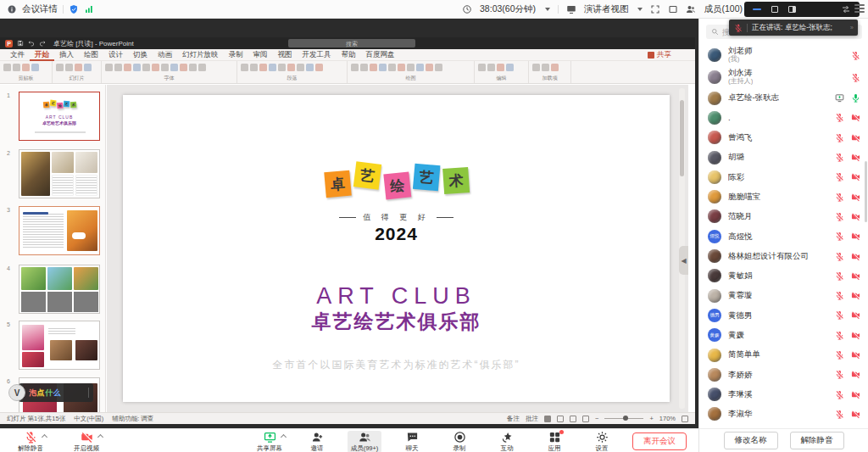  Describe the element at coordinates (783, 354) in the screenshot. I see `member-row: 简简单单` at that location.